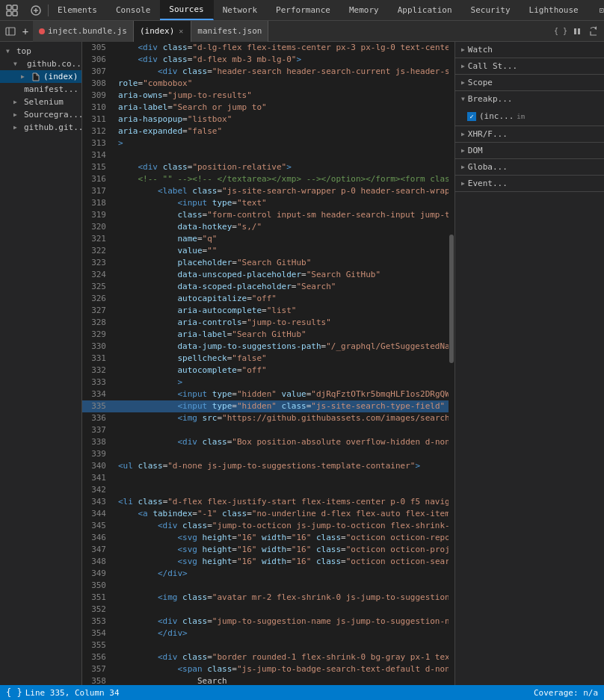 Image resolution: width=604 pixels, height=700 pixels. I want to click on nav-controls: ⊡ ⋮ ✕, so click(597, 10).